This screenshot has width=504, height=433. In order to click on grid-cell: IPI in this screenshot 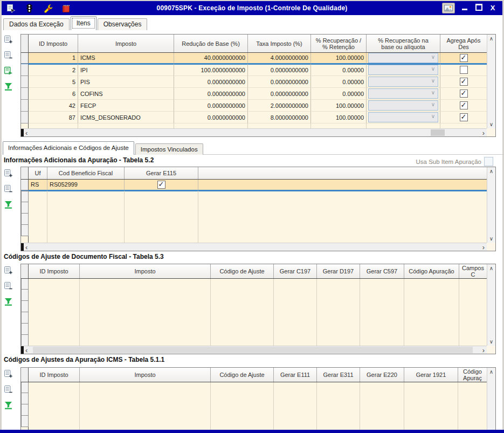, I will do `click(126, 70)`.